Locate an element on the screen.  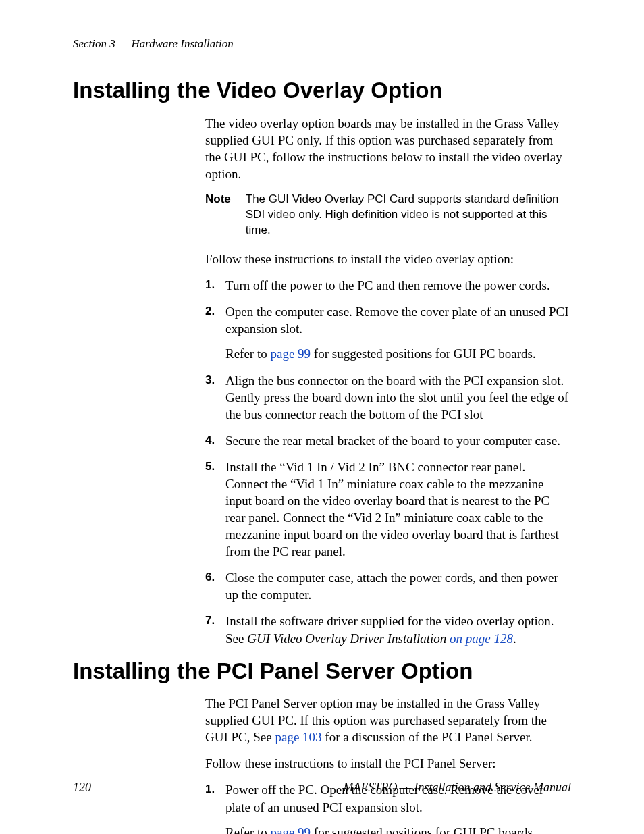
step-item: Turn off the power to the PC and then re… is located at coordinates (388, 285).